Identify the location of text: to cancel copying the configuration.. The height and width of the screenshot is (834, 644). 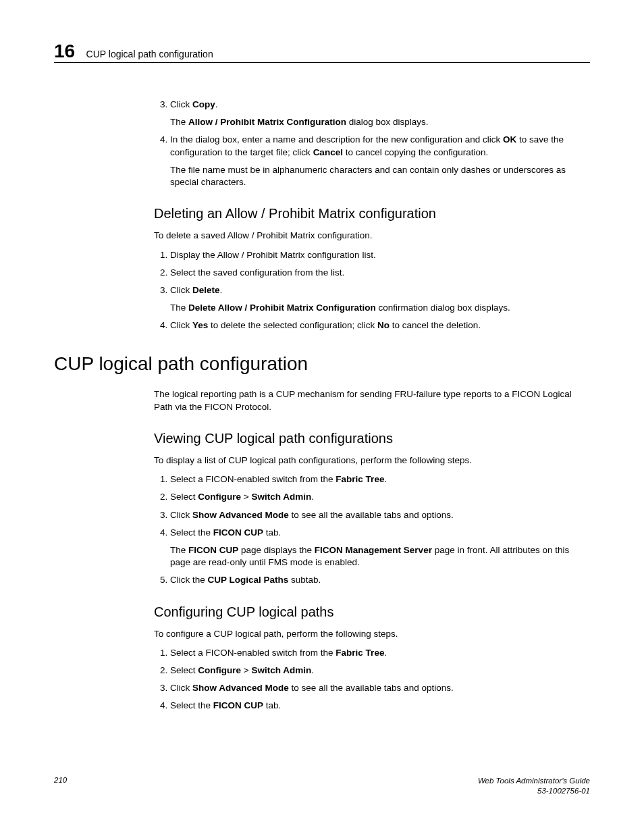
(416, 153).